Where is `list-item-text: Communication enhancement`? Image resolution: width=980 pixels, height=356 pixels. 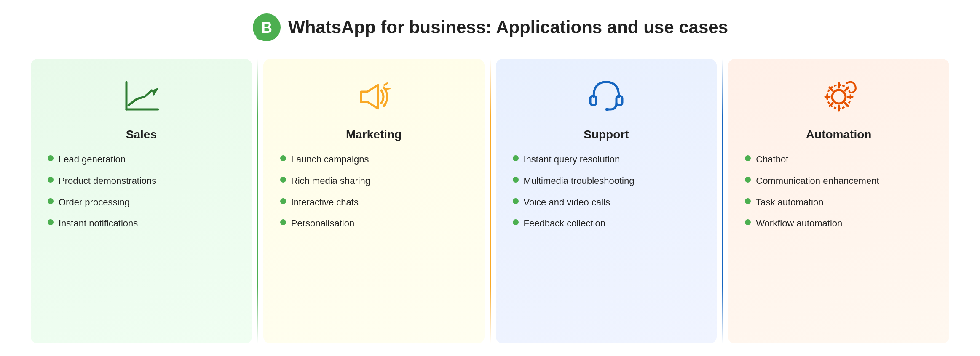
list-item-text: Communication enhancement is located at coordinates (817, 181).